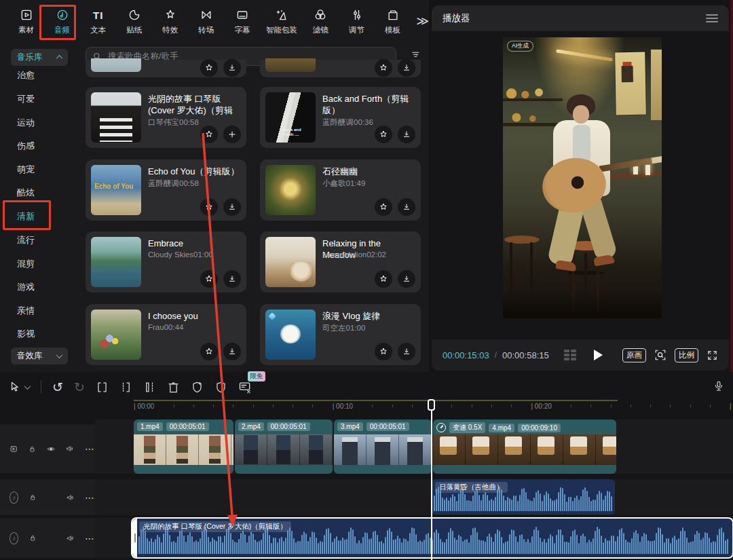 Image resolution: width=733 pixels, height=560 pixels. Describe the element at coordinates (41, 75) in the screenshot. I see `category-zhiyu: 治愈` at that location.